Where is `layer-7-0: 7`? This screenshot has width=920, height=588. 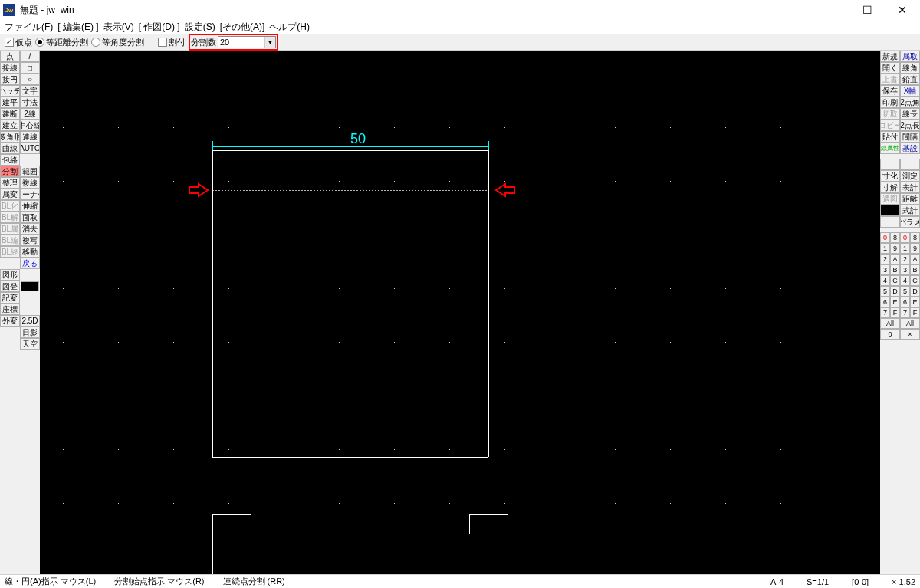 layer-7-0: 7 is located at coordinates (885, 313).